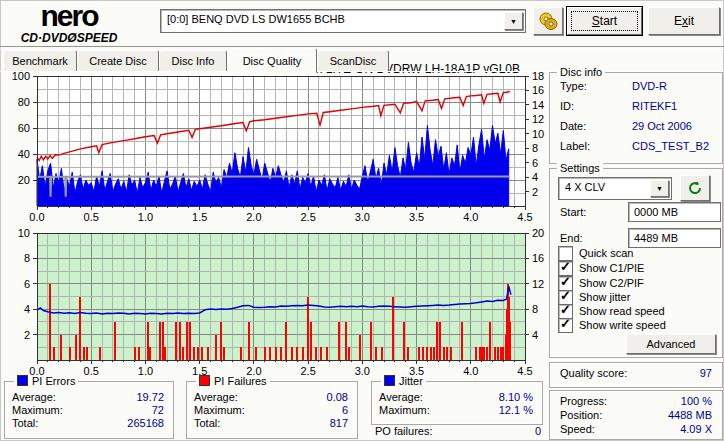 Image resolution: width=724 pixels, height=441 pixels. Describe the element at coordinates (353, 61) in the screenshot. I see `tab-scandisc: ScanDisc` at that location.